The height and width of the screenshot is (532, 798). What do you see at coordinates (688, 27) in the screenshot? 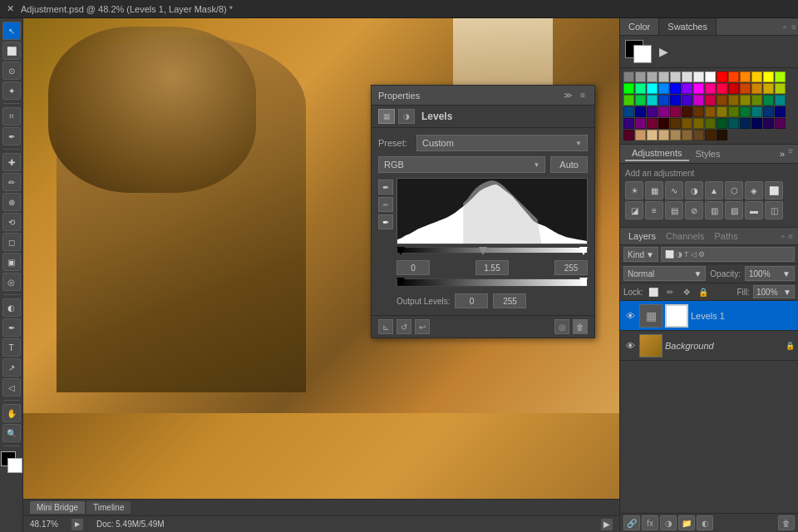
I see `swatches-tab: Swatches` at bounding box center [688, 27].